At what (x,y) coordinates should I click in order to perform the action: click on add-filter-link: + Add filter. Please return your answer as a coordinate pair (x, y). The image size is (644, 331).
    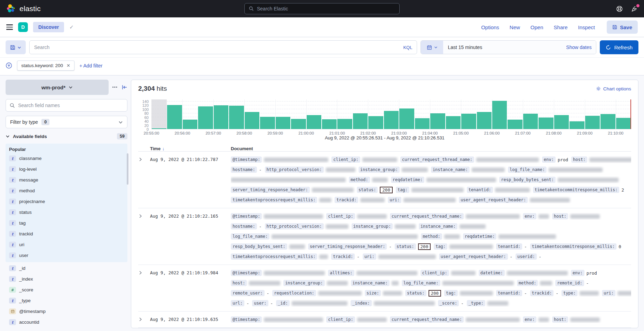
    Looking at the image, I should click on (91, 66).